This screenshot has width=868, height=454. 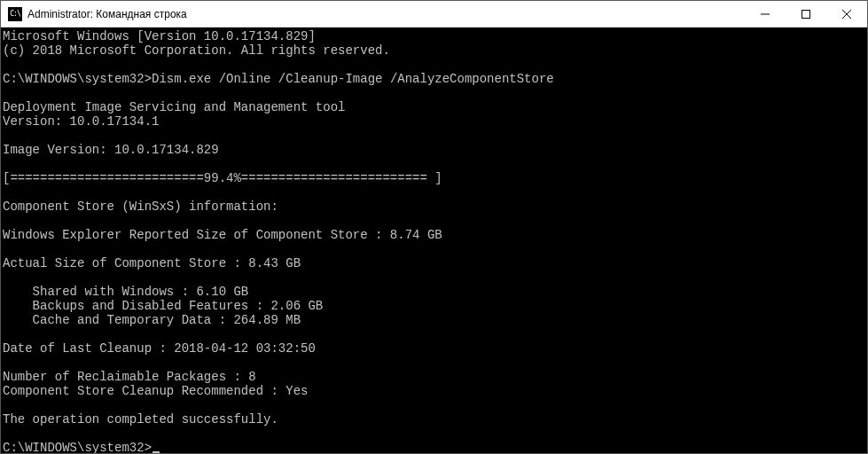 What do you see at coordinates (765, 14) in the screenshot?
I see `minimize-button` at bounding box center [765, 14].